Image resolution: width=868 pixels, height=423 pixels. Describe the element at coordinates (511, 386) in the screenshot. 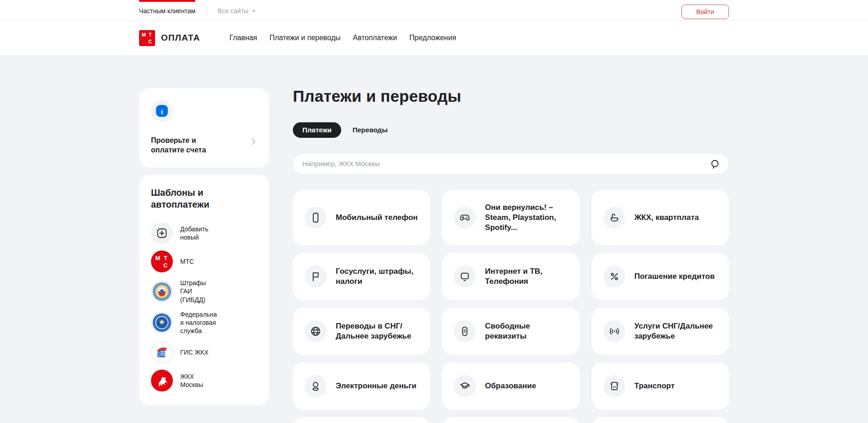

I see `category-card: Образование` at that location.